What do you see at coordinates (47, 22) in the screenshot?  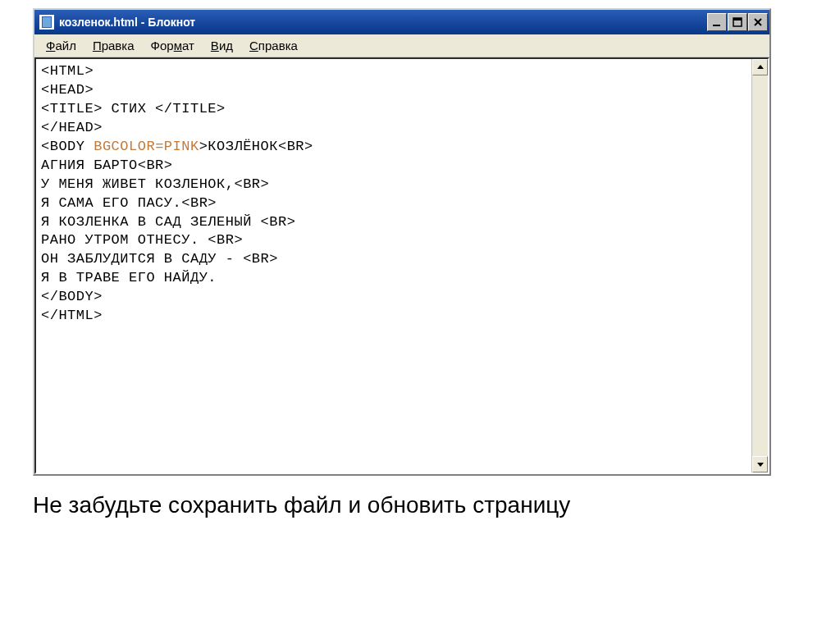 I see `notepad-icon` at bounding box center [47, 22].